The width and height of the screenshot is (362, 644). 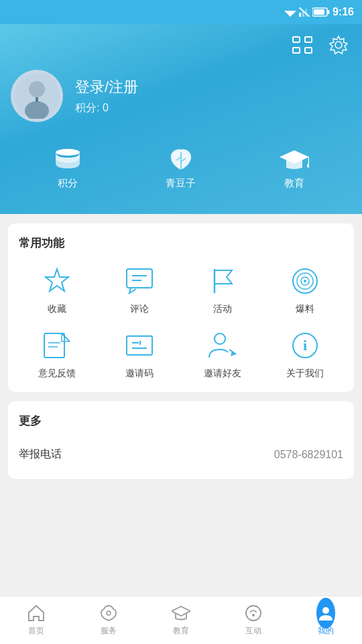 What do you see at coordinates (68, 184) in the screenshot?
I see `menu-label-points: 积分` at bounding box center [68, 184].